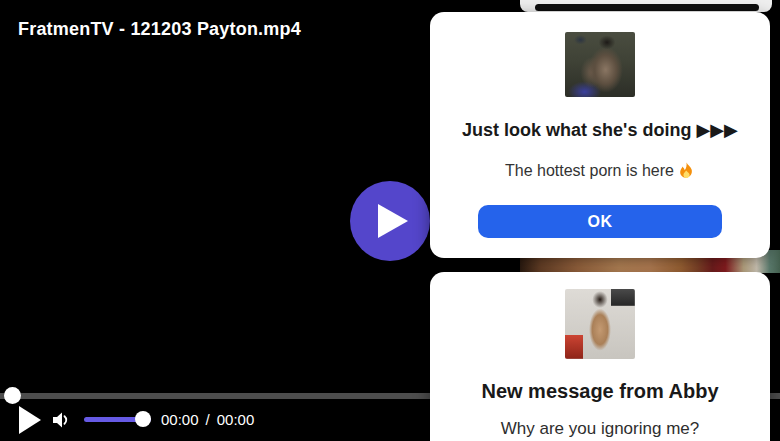 Image resolution: width=780 pixels, height=441 pixels. Describe the element at coordinates (12, 396) in the screenshot. I see `seek-thumb` at that location.